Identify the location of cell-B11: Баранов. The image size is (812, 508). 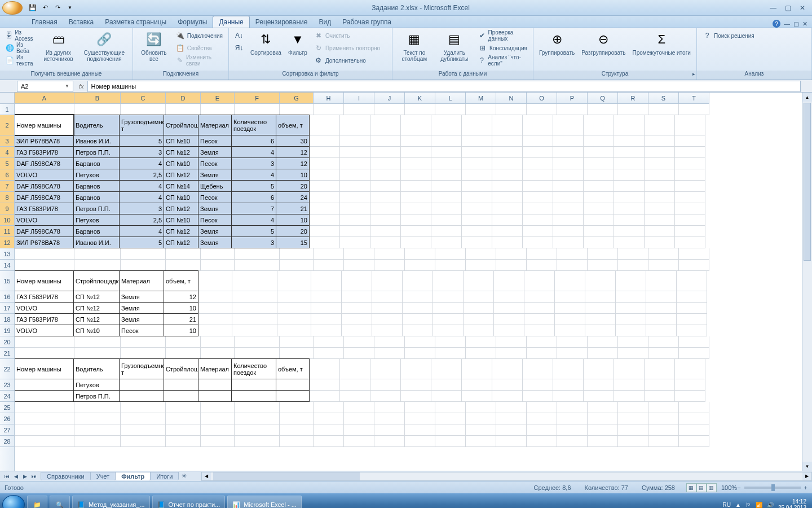
(96, 231).